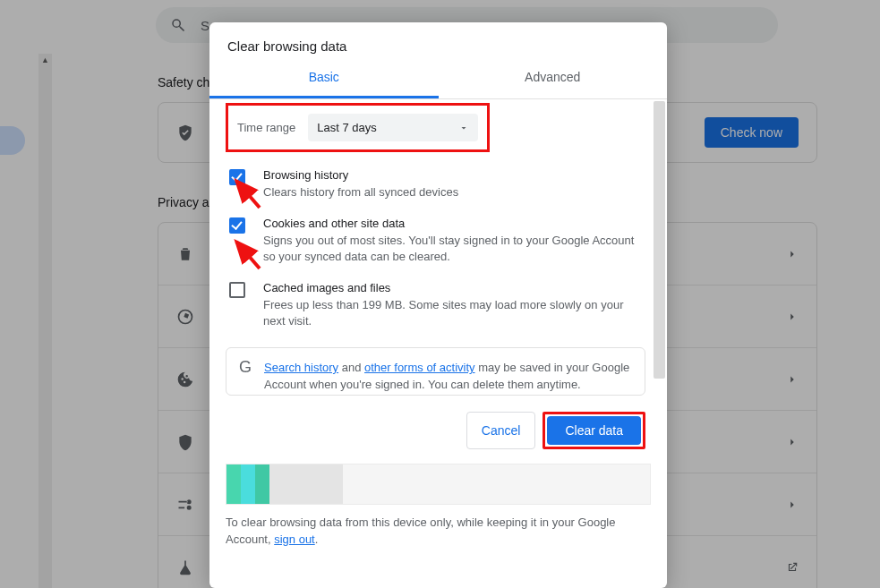 The width and height of the screenshot is (880, 588). What do you see at coordinates (358, 127) in the screenshot?
I see `time-range-highlight: Time range Last 7 days` at bounding box center [358, 127].